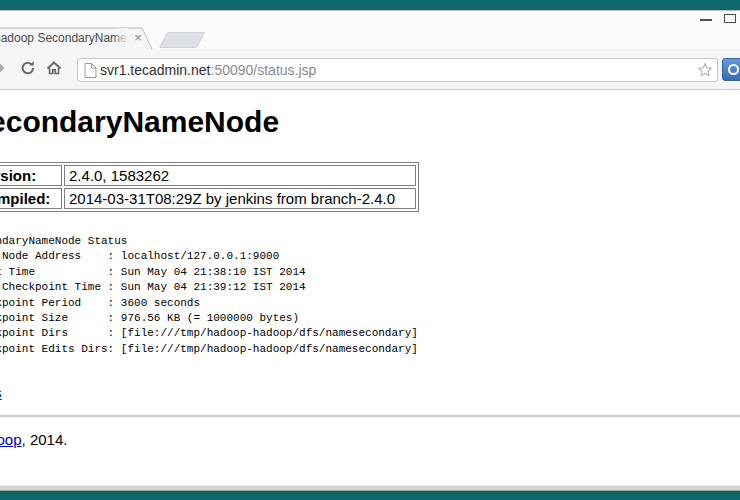  Describe the element at coordinates (208, 70) in the screenshot. I see `url-text: svr1.tecadmin.net:50090/status.jsp` at that location.